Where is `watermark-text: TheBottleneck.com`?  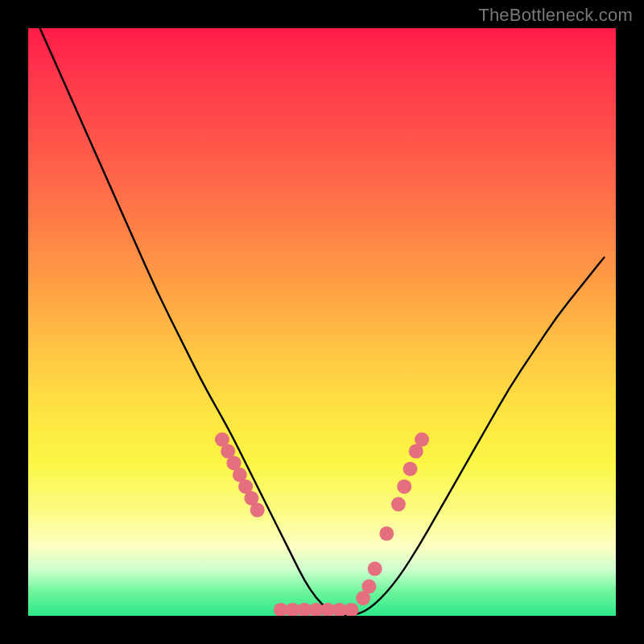
watermark-text: TheBottleneck.com is located at coordinates (555, 15).